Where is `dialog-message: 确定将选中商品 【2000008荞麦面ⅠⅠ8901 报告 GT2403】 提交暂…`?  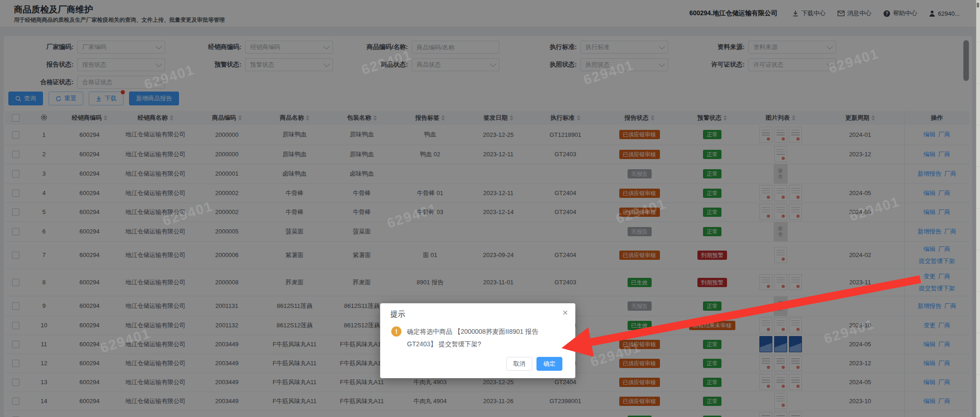 dialog-message: 确定将选中商品 【2000008荞麦面ⅠⅠ8901 报告 GT2403】 提交暂… is located at coordinates (482, 338).